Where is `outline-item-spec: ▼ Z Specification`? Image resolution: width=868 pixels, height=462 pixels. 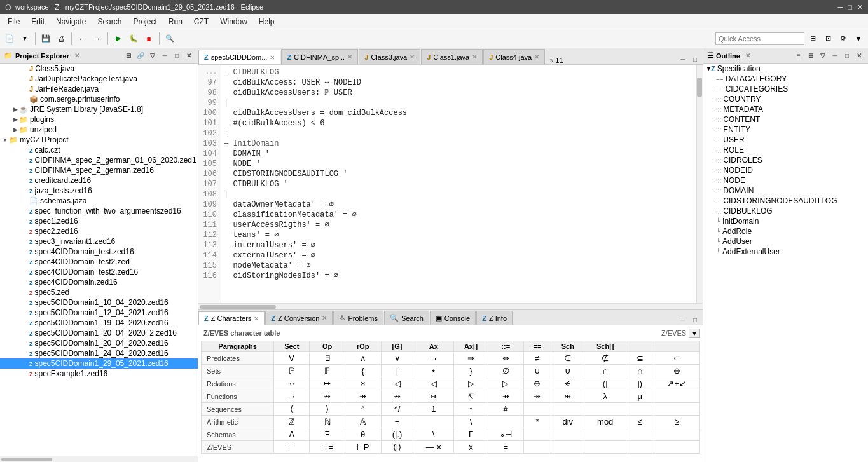 outline-item-spec: ▼ Z Specification is located at coordinates (786, 69).